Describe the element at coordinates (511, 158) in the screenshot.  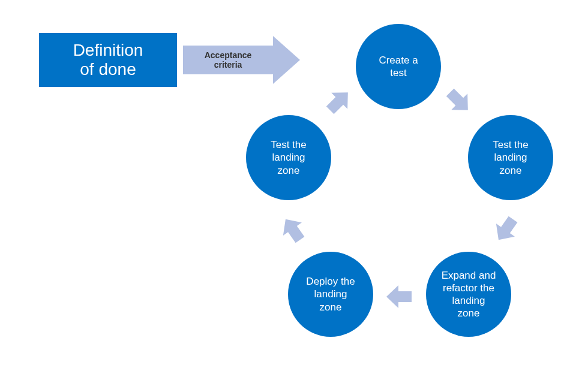
I see `cycle-node-test-zone-right: Test the landing zone` at that location.